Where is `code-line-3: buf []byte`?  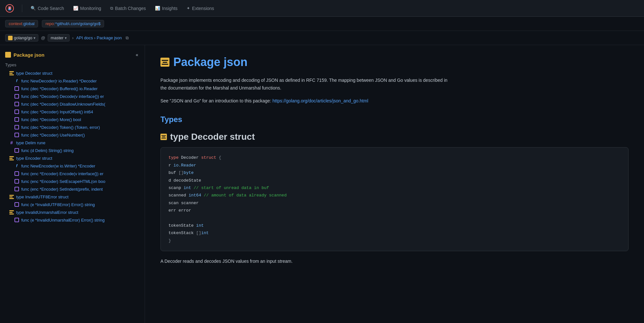 code-line-3: buf []byte is located at coordinates (394, 173).